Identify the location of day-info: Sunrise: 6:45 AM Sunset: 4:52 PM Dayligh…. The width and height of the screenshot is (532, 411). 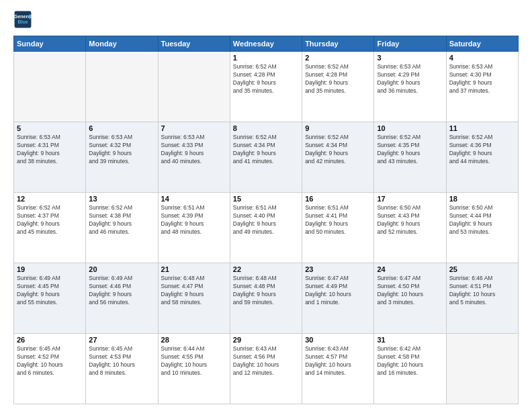
(50, 361).